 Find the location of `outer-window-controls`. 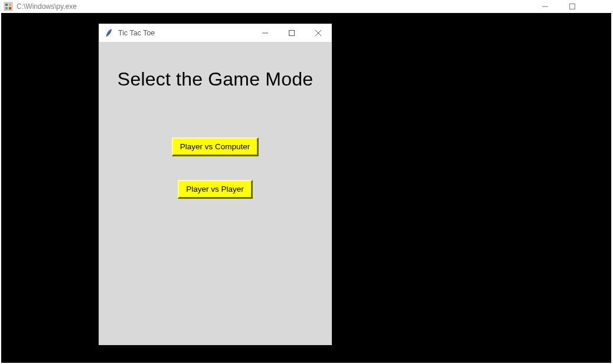

outer-window-controls is located at coordinates (572, 6).